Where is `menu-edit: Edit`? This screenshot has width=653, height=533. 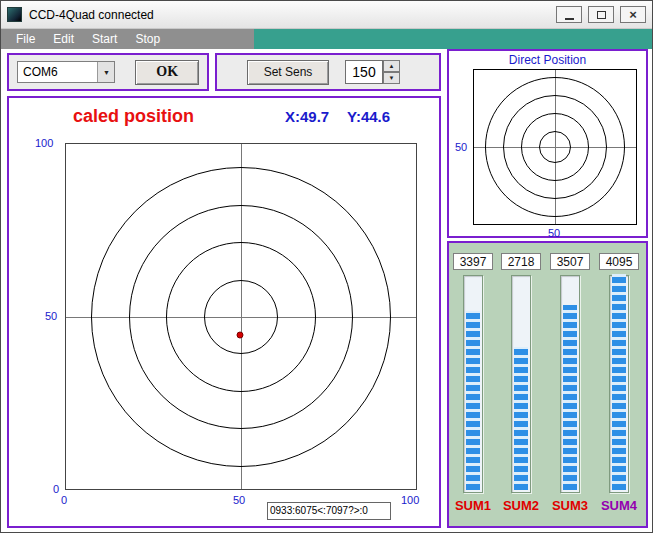
menu-edit: Edit is located at coordinates (64, 39).